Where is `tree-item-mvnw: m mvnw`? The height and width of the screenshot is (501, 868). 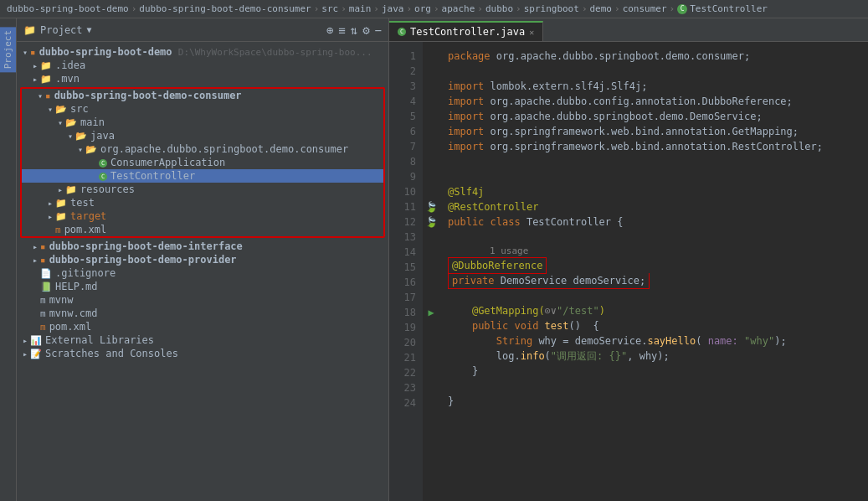
tree-item-mvnw: m mvnw is located at coordinates (203, 300).